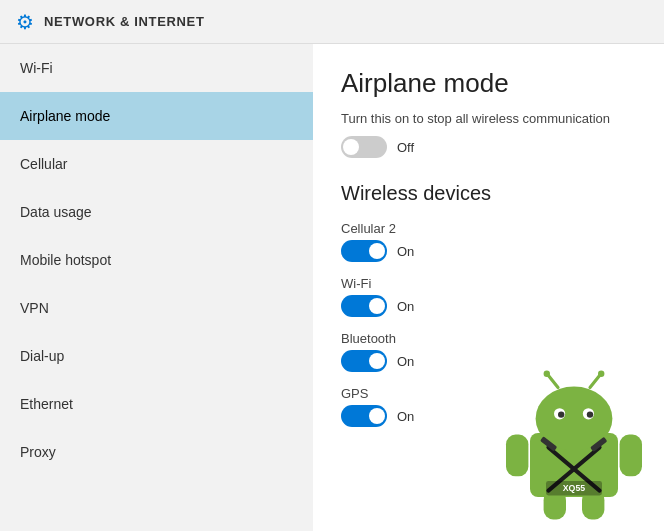 The image size is (664, 531). I want to click on sidebar-label-wifi: Wi-Fi, so click(36, 68).